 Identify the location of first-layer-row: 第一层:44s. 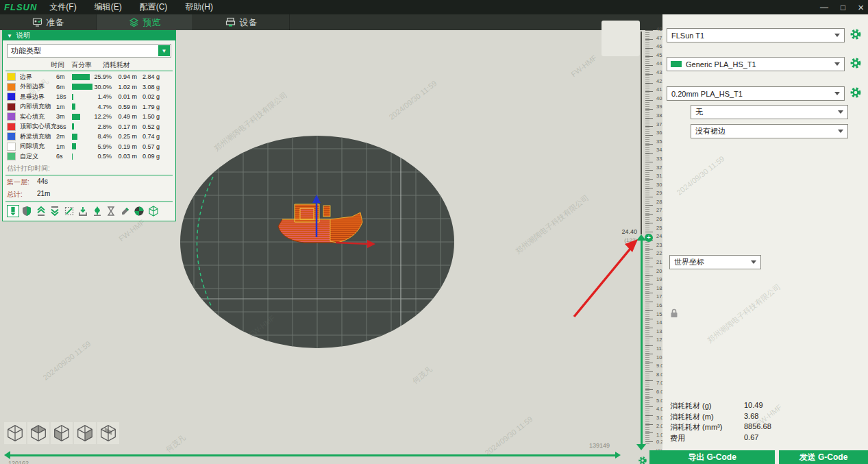
(89, 182).